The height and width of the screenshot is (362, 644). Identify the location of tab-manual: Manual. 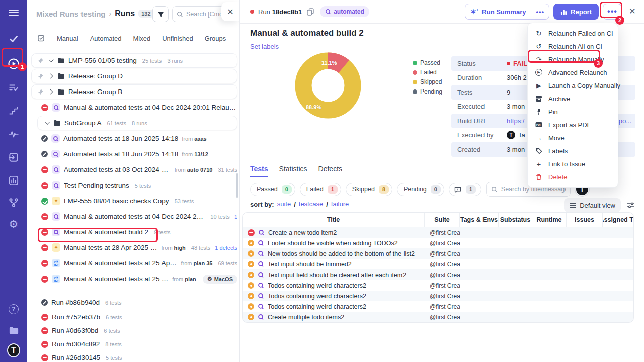
(67, 38).